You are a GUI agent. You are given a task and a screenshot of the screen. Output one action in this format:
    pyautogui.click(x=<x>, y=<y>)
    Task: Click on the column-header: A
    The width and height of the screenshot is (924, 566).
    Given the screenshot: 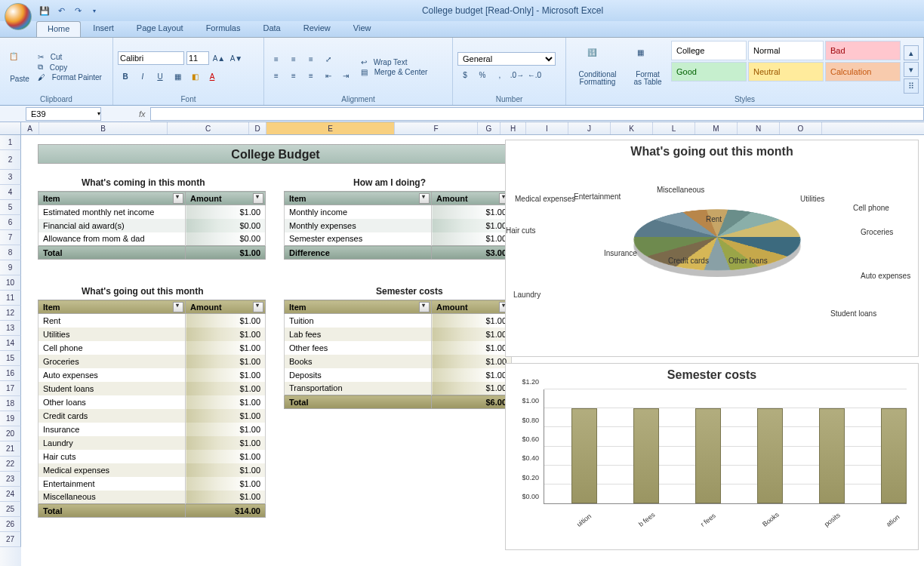 What is the action you would take?
    pyautogui.click(x=30, y=128)
    